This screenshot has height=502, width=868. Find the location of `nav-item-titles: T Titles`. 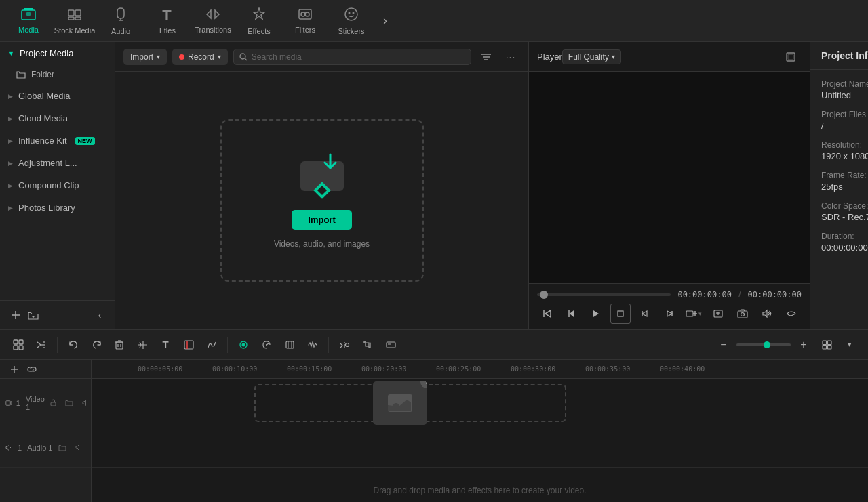

nav-item-titles: T Titles is located at coordinates (167, 21).